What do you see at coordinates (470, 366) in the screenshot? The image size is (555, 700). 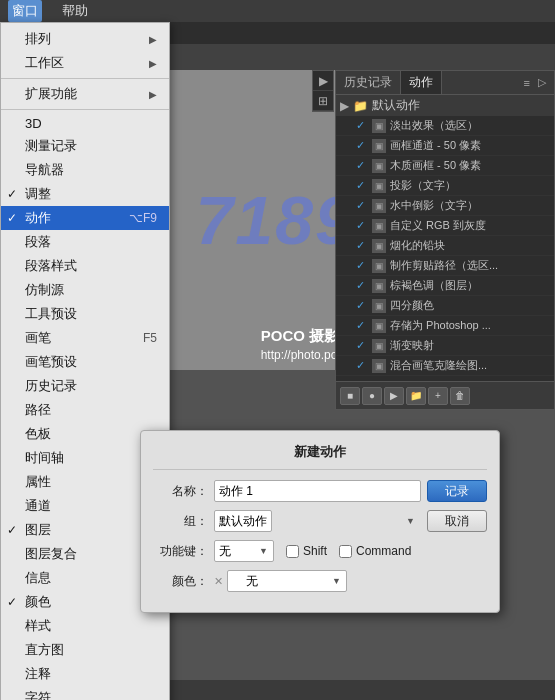 I see `action-label: 混合画笔克隆绘图...` at bounding box center [470, 366].